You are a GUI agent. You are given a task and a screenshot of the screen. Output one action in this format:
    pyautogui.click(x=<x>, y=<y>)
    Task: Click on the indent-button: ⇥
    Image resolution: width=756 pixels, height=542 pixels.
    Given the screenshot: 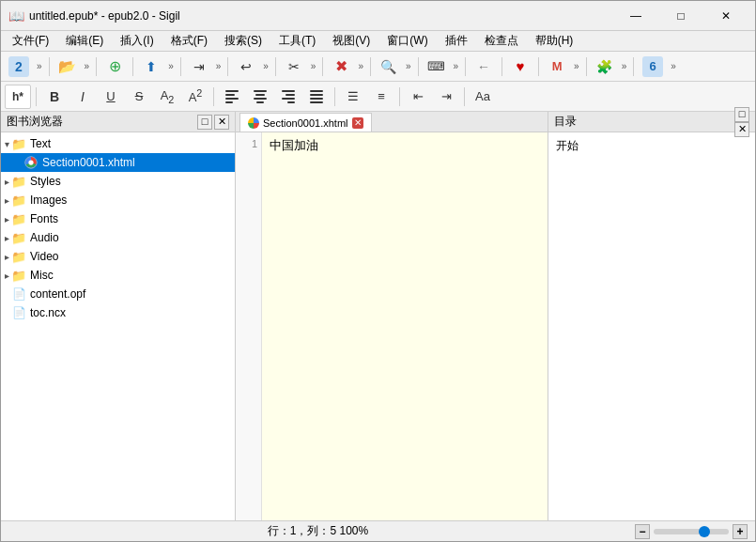 What is the action you would take?
    pyautogui.click(x=199, y=67)
    